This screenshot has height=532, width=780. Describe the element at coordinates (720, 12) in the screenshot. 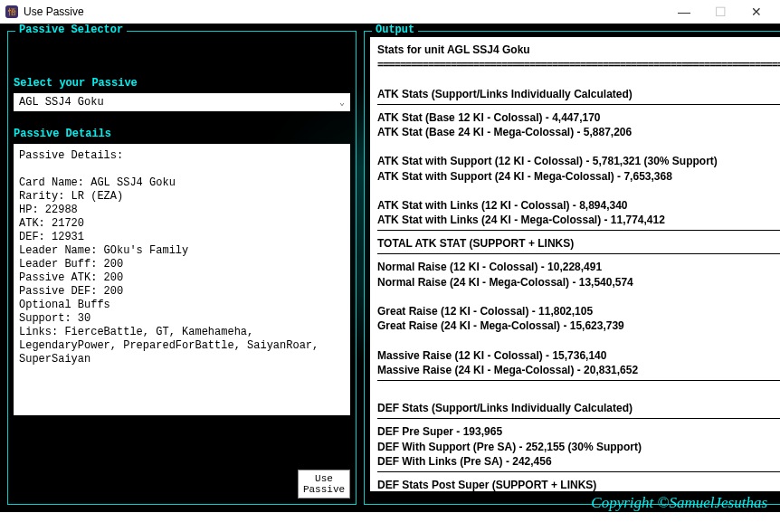

I see `window-controls: — ☐ ✕` at that location.